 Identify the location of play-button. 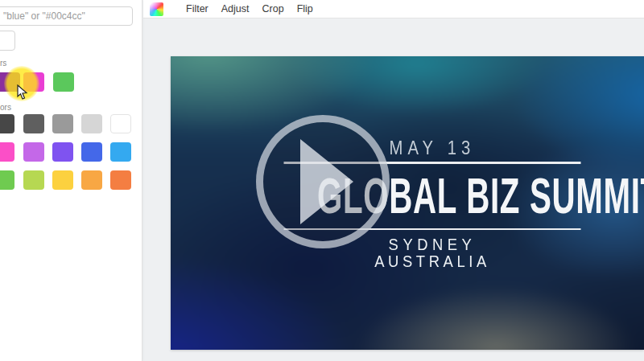
(323, 182).